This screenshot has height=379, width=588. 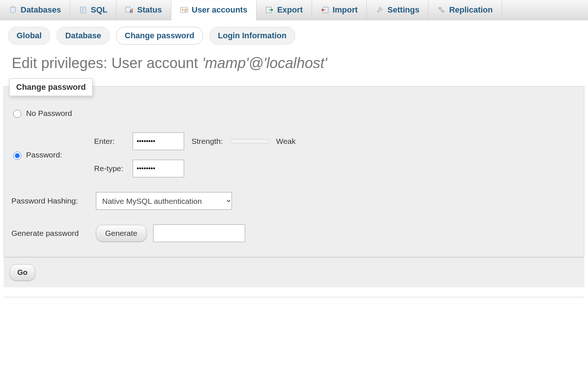 What do you see at coordinates (83, 36) in the screenshot?
I see `subtab-database: Database` at bounding box center [83, 36].